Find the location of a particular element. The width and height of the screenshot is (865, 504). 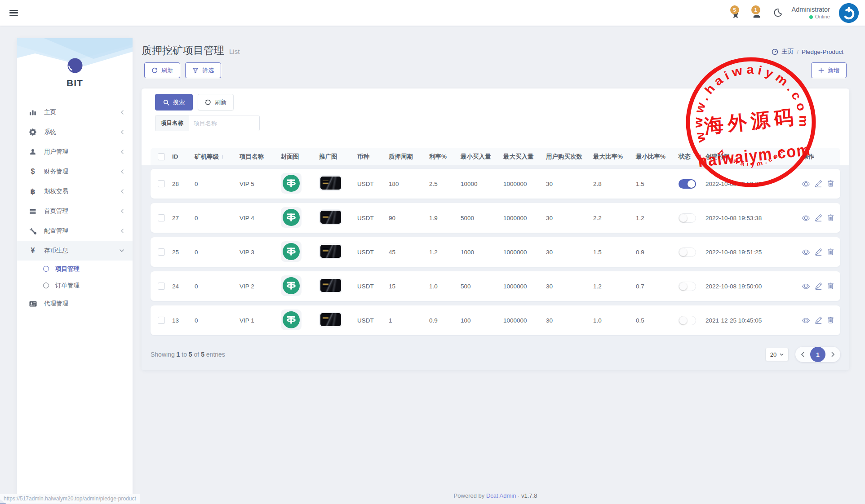

user-avatar is located at coordinates (849, 13).